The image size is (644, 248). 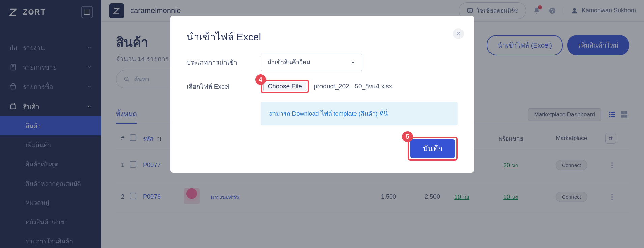 What do you see at coordinates (458, 34) in the screenshot?
I see `close-icon` at bounding box center [458, 34].